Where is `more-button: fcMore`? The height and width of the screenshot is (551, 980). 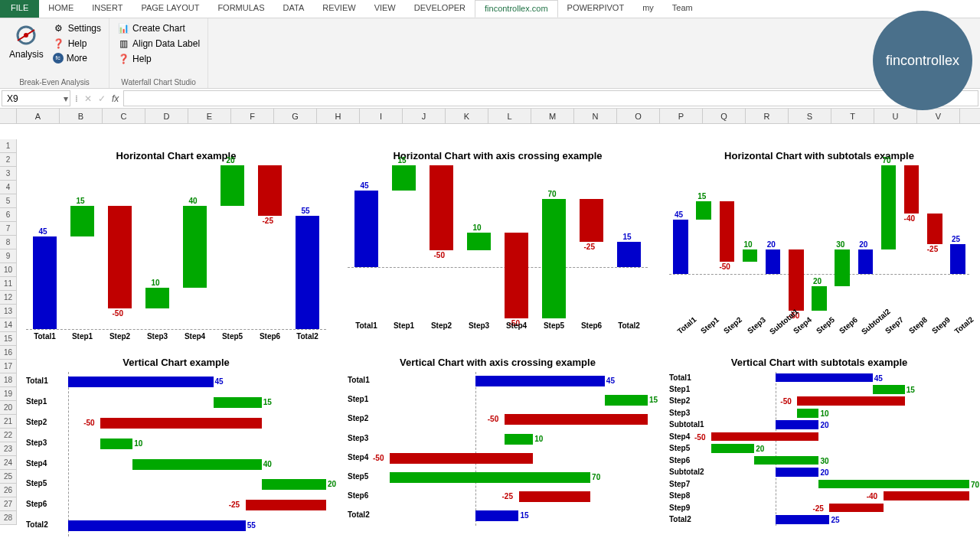
more-button: fcMore is located at coordinates (77, 58).